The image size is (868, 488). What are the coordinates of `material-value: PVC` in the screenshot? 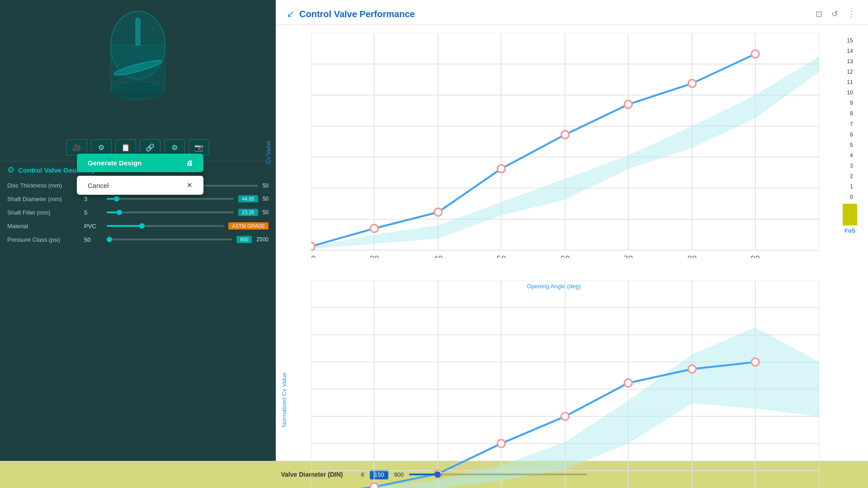 It's located at (93, 226).